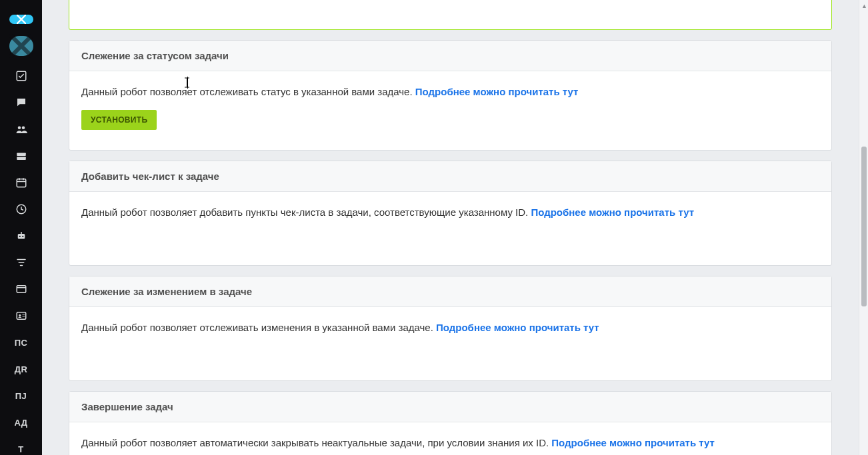 The height and width of the screenshot is (455, 868). What do you see at coordinates (451, 423) in the screenshot?
I see `panel-task-completion: Завершение задач Данный робот позволяет …` at bounding box center [451, 423].